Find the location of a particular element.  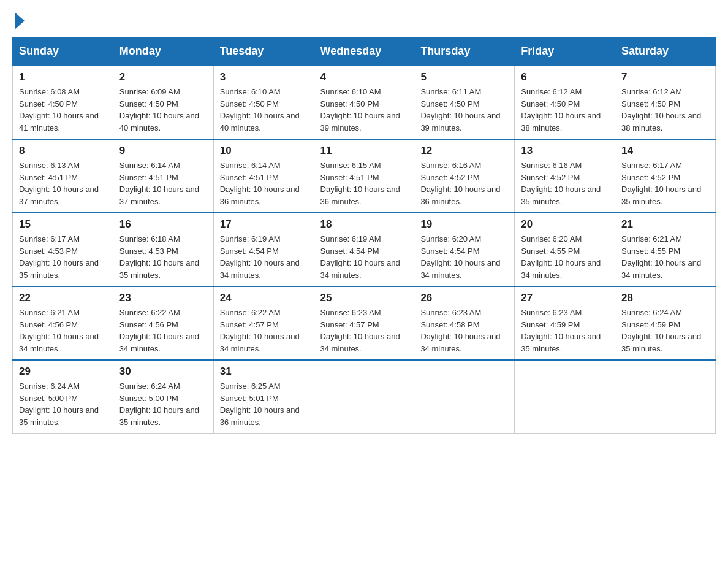

calendar-cell: 9 Sunrise: 6:14 AM Sunset: 4:51 PM Dayli… is located at coordinates (163, 176).